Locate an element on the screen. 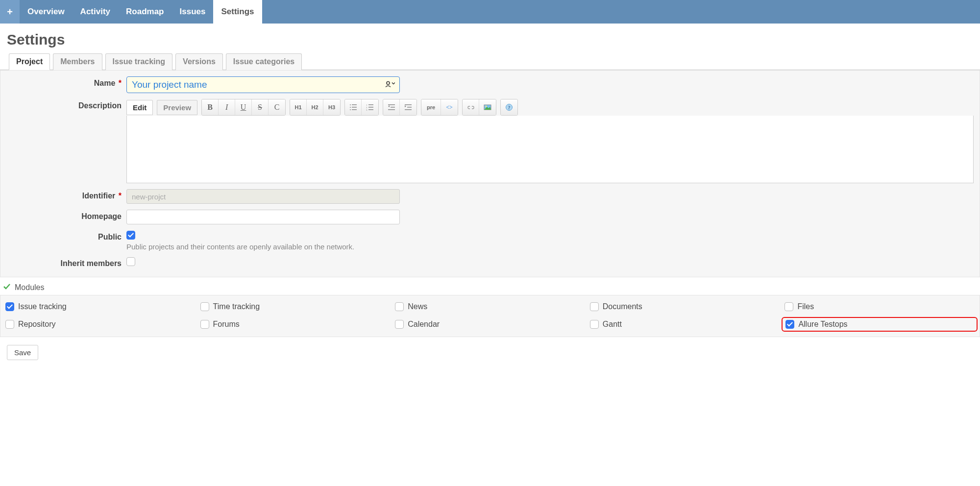 This screenshot has width=980, height=486. inherit-members-checkbox is located at coordinates (131, 262).